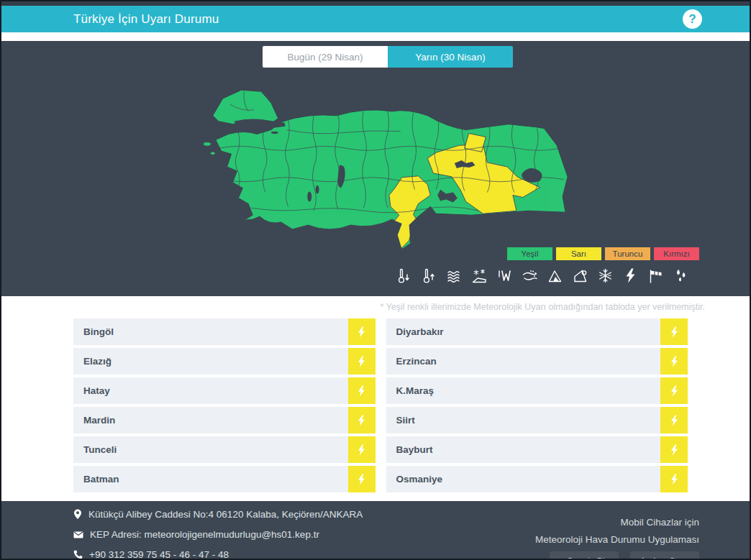  I want to click on date-tabs: Bugün (29 Nisan) Yarın (30 Nisan), so click(388, 57).